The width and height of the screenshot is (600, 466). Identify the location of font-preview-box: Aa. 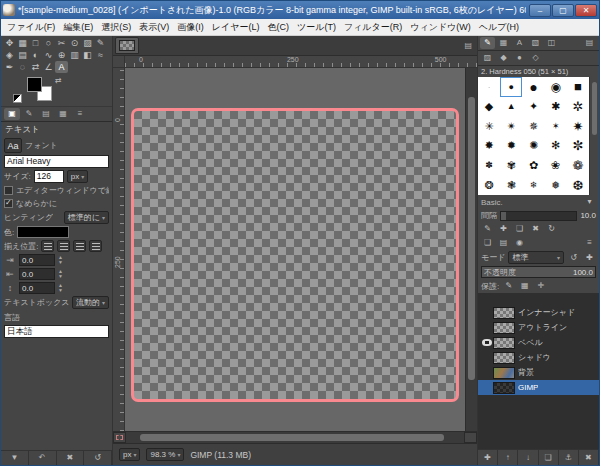
(13, 146).